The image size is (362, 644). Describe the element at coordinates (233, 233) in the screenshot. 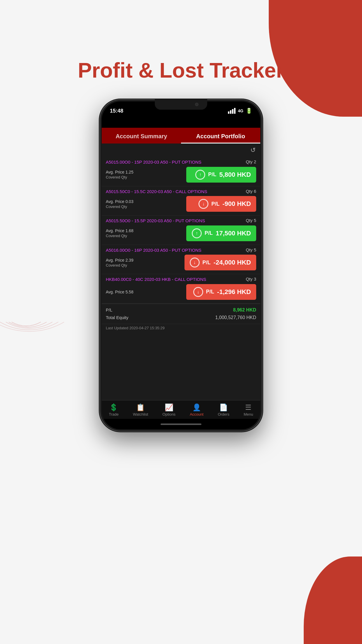

I see `item-3-pl-value: 17,500 HKD` at that location.